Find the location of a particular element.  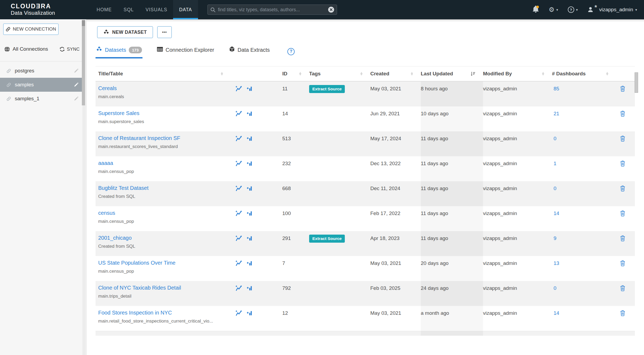

col-created: Created is located at coordinates (396, 74).